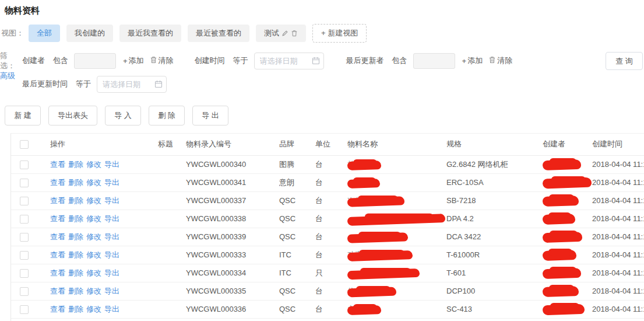 The height and width of the screenshot is (321, 644). Describe the element at coordinates (473, 61) in the screenshot. I see `last-updater-add-link: +添加` at that location.